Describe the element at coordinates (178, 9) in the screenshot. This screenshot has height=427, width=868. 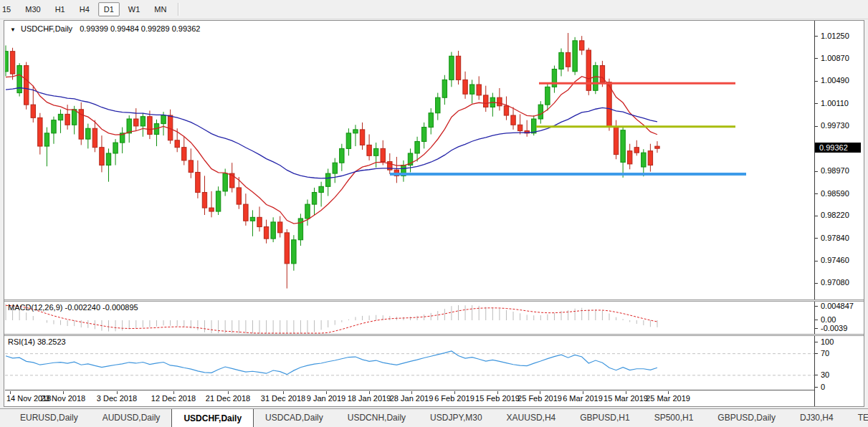
I see `toolbar-separator` at that location.